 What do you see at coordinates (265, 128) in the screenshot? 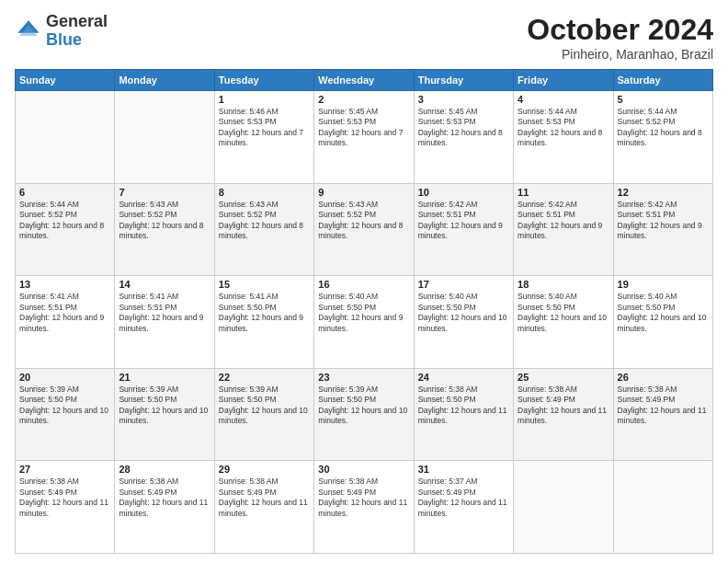
I see `day-info: Sunrise: 5:46 AMSunset: 5:53 PMDaylight:…` at bounding box center [265, 128].